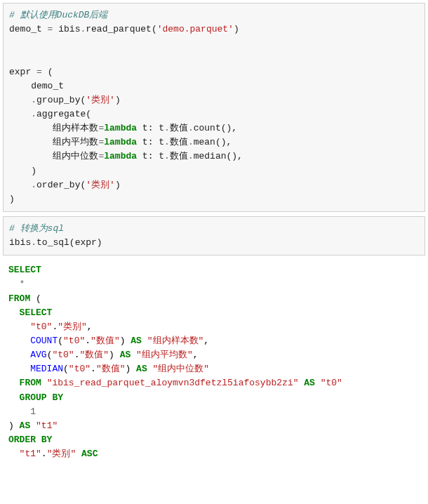 This screenshot has width=428, height=504. Describe the element at coordinates (30, 439) in the screenshot. I see `sql-keyword: ORDER BY` at that location.